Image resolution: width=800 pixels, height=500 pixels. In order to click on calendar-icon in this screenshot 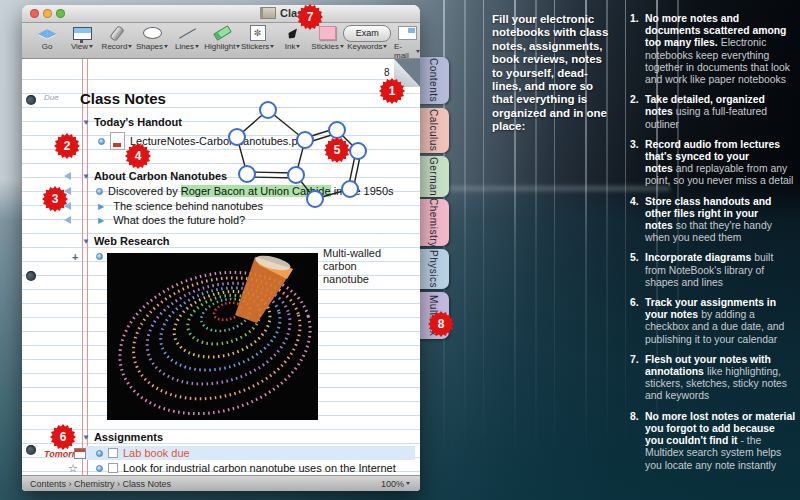, I will do `click(80, 454)`.